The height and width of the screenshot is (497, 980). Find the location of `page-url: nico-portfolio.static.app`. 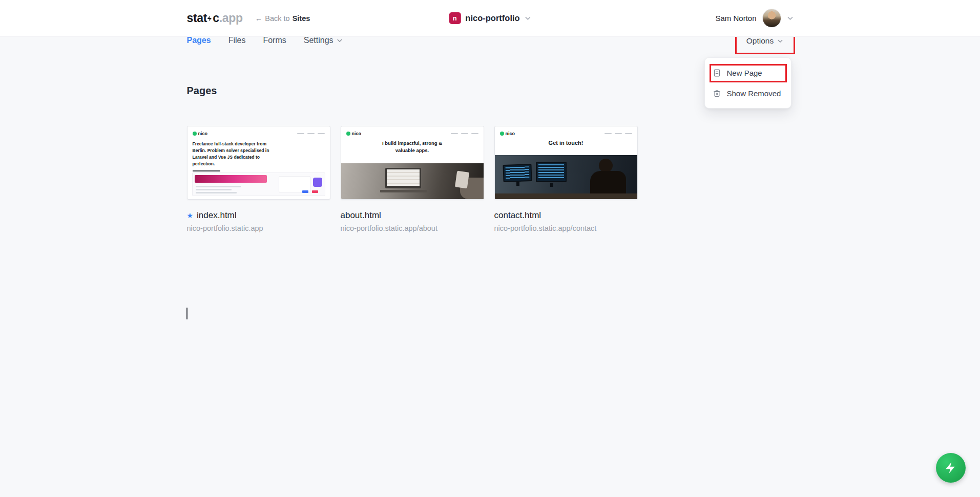

page-url: nico-portfolio.static.app is located at coordinates (259, 228).